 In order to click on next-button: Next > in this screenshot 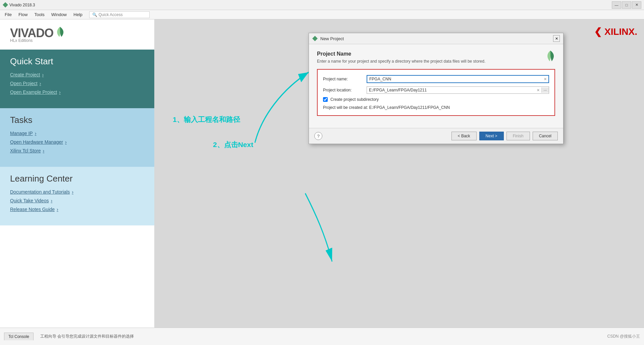, I will do `click(492, 136)`.